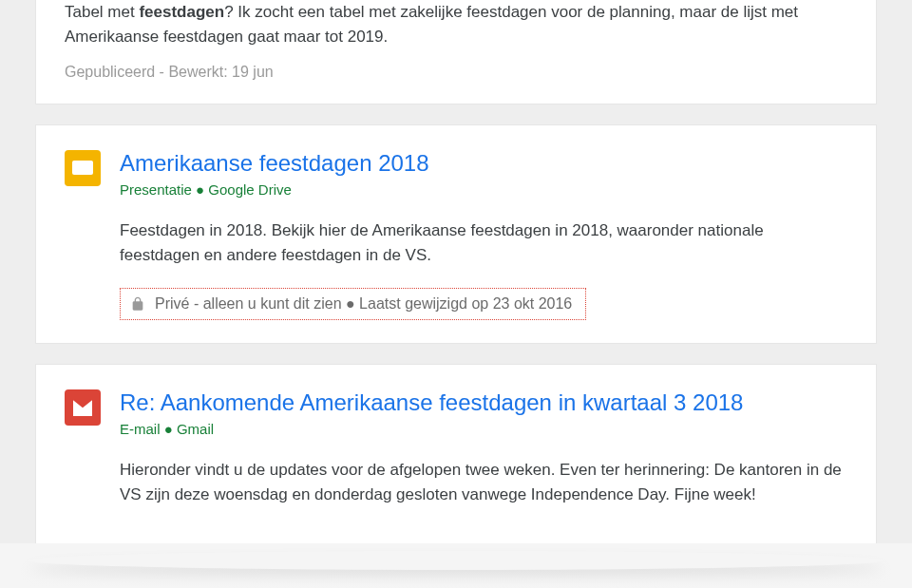 The image size is (912, 588). I want to click on result-snippet: Tabel met feestdagen? Ik zocht een tabel…, so click(456, 25).